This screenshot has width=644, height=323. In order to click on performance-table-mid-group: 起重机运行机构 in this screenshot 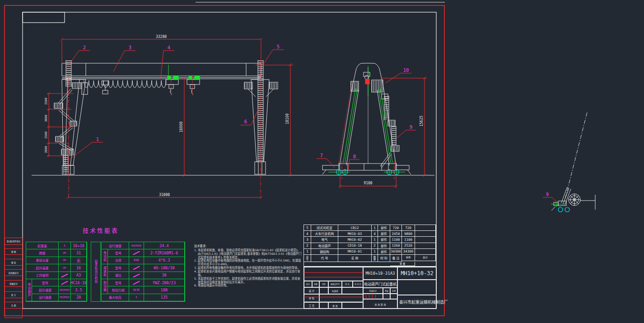, I will do `click(96, 272)`.